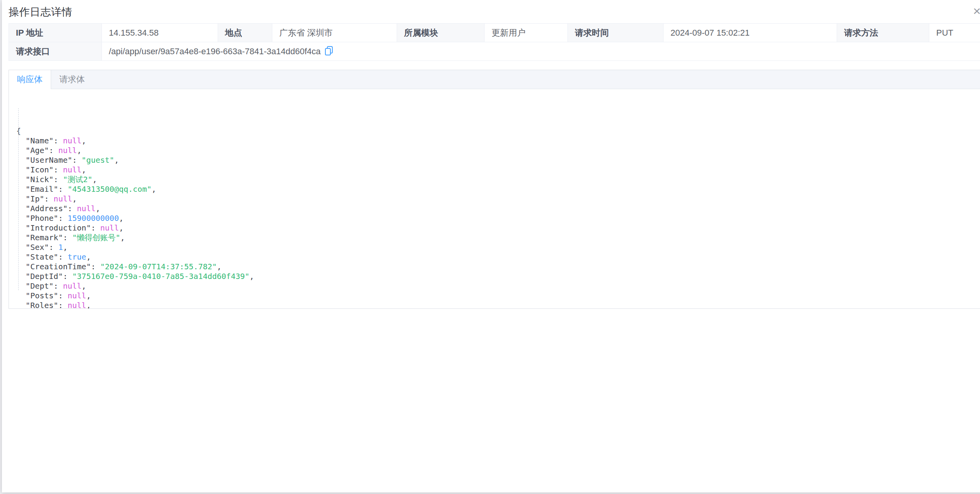 This screenshot has height=494, width=980. What do you see at coordinates (498, 141) in the screenshot?
I see `code-line: "Name": null,` at bounding box center [498, 141].